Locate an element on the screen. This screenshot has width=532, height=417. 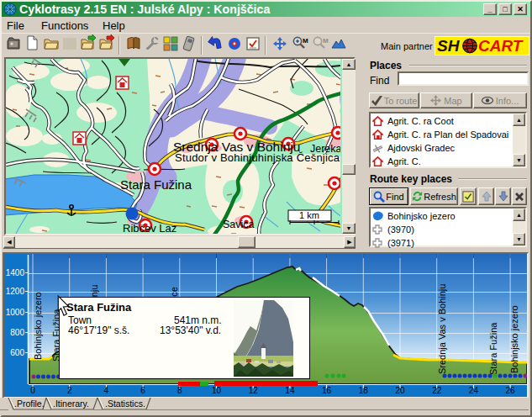
svg-text: 8 is located at coordinates (180, 390).